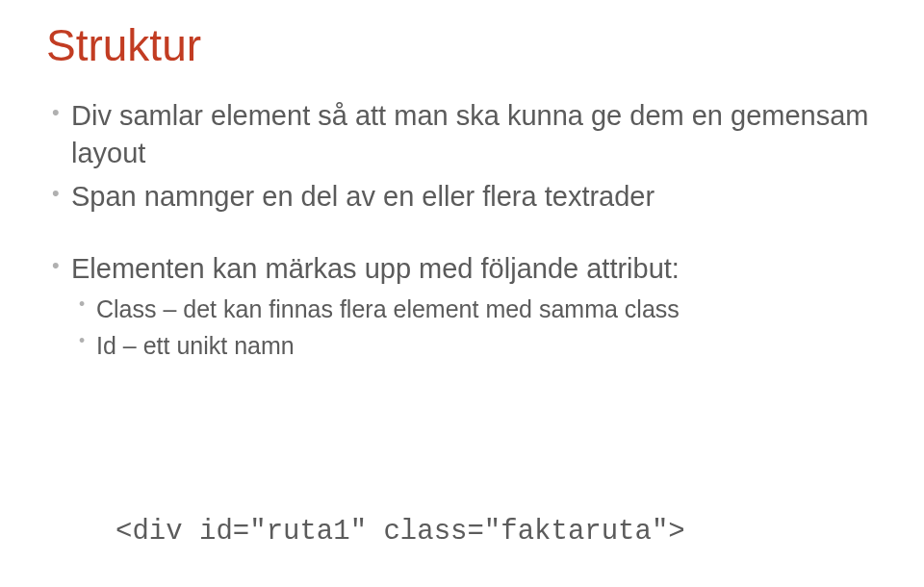 This screenshot has height=587, width=924. What do you see at coordinates (462, 46) in the screenshot?
I see `slide-title: Struktur` at bounding box center [462, 46].